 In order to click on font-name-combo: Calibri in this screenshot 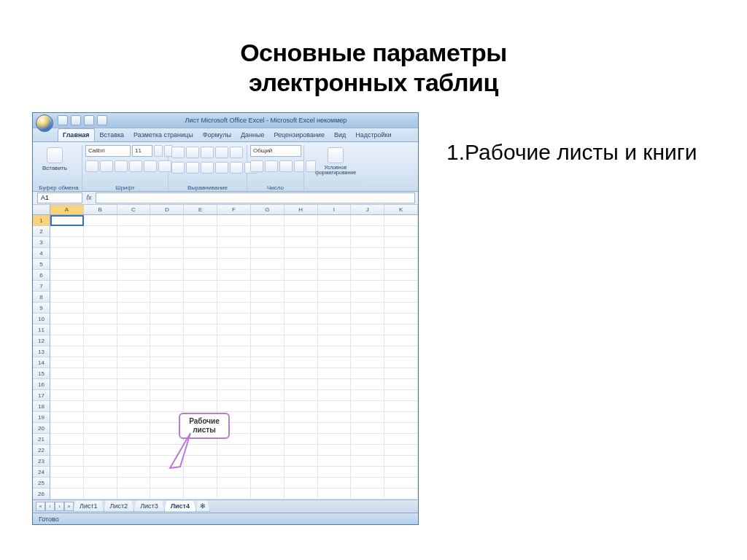, I will do `click(108, 151)`.